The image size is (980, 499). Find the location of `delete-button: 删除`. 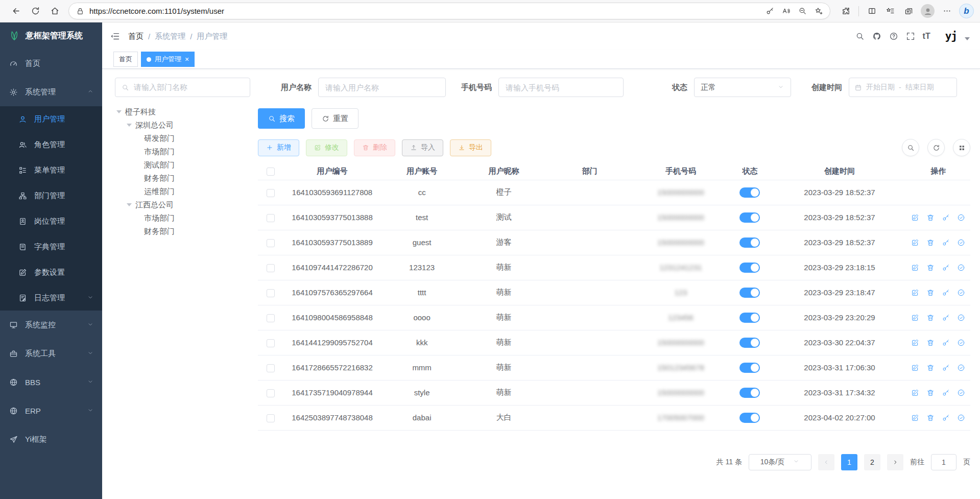

delete-button: 删除 is located at coordinates (375, 148).